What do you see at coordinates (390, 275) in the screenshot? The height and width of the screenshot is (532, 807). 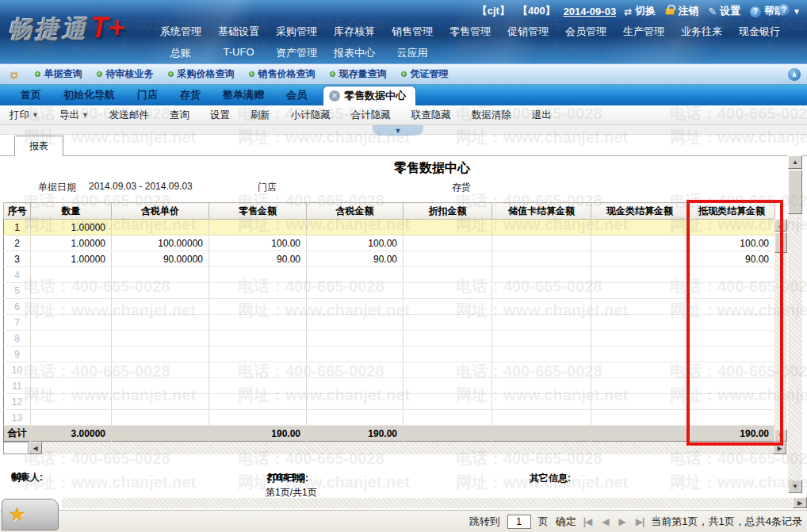 I see `table-row: 4` at bounding box center [390, 275].